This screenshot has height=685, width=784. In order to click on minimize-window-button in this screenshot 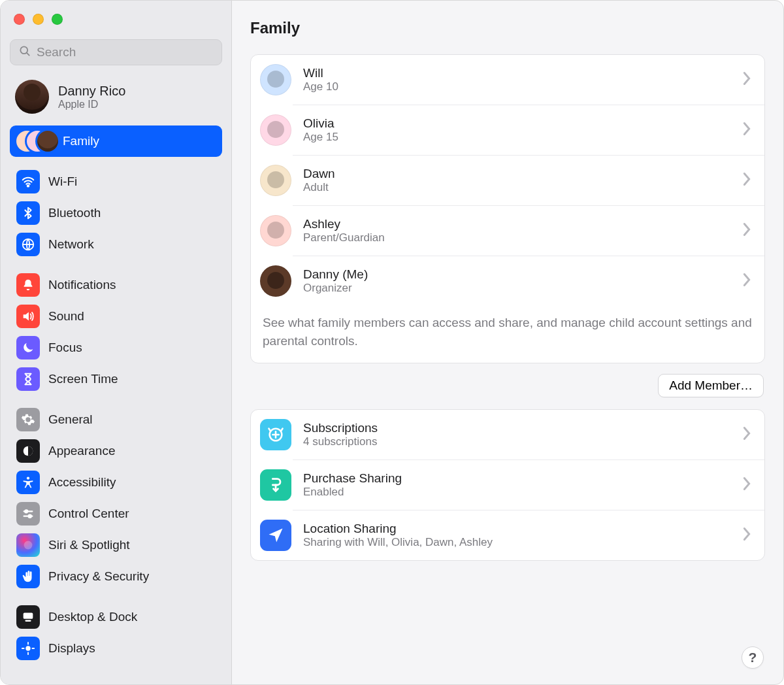, I will do `click(38, 20)`.